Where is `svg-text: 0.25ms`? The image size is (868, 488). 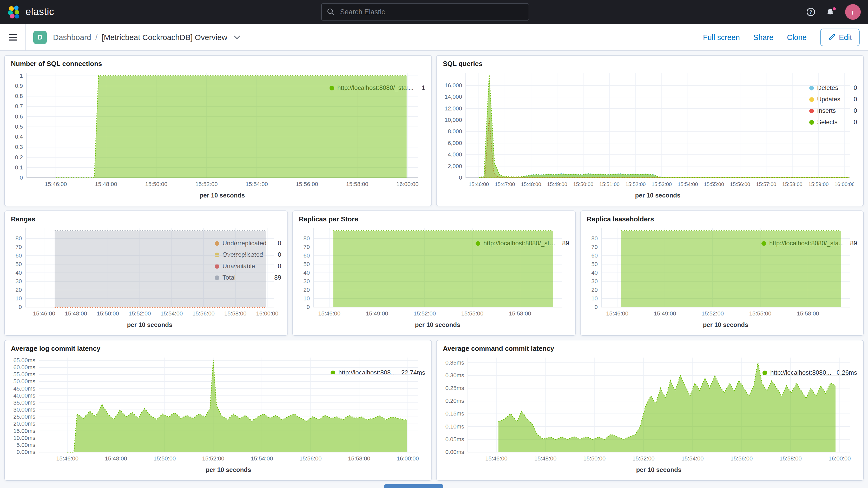 svg-text: 0.25ms is located at coordinates (455, 388).